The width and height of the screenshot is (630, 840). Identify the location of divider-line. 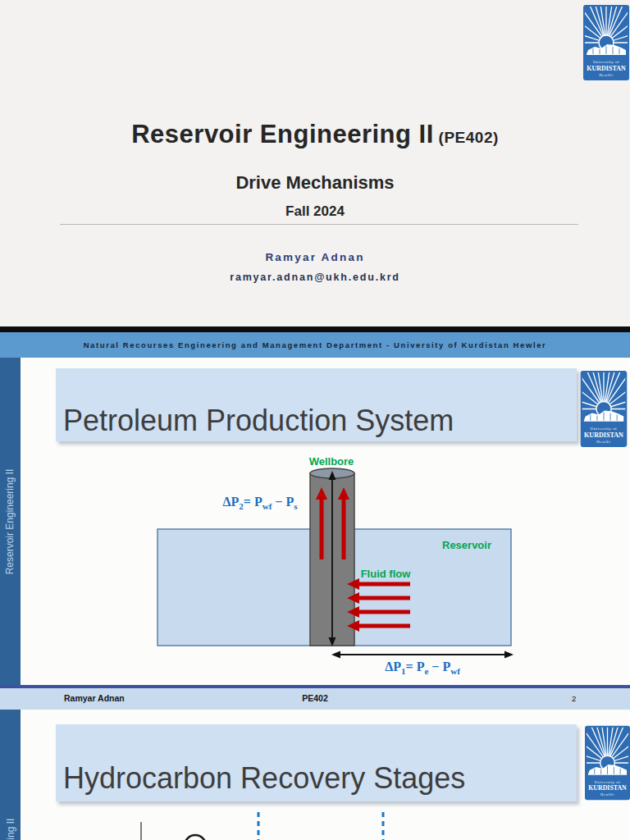
(319, 225).